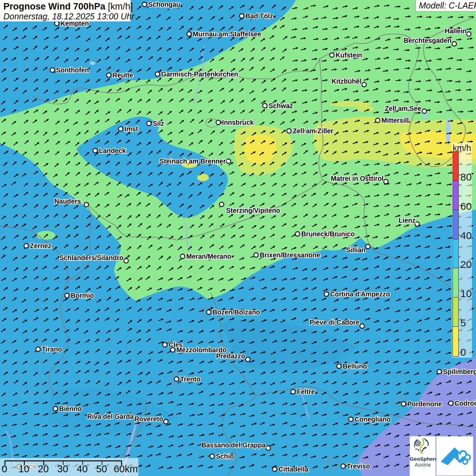 The width and height of the screenshot is (476, 476). What do you see at coordinates (454, 44) in the screenshot?
I see `city-marker-Berchtesgaden` at bounding box center [454, 44].